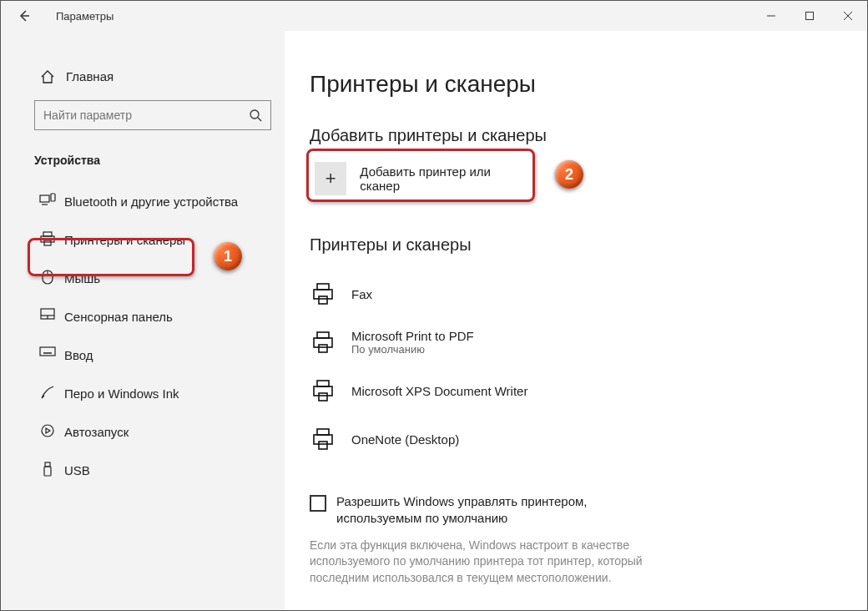 This screenshot has width=868, height=611. I want to click on sidebar-item-label: Перо и Windows Ink, so click(122, 394).